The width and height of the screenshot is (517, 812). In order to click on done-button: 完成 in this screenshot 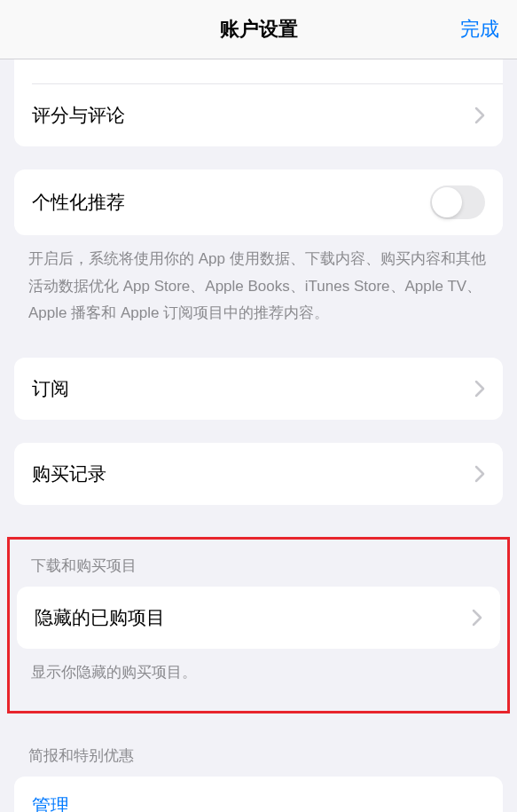, I will do `click(480, 29)`.